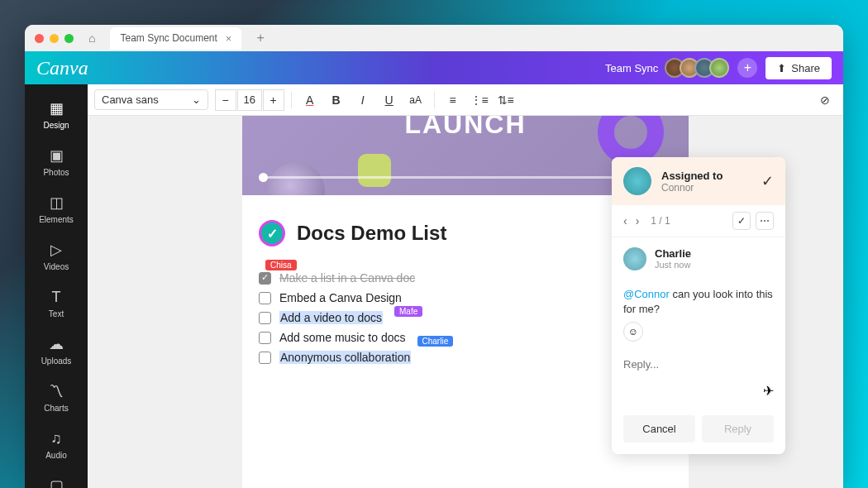 The width and height of the screenshot is (868, 488). Describe the element at coordinates (699, 306) in the screenshot. I see `comment-panel: Assigned to Connor ✓ ‹ › 1 / 1 ✓ ⋯` at that location.